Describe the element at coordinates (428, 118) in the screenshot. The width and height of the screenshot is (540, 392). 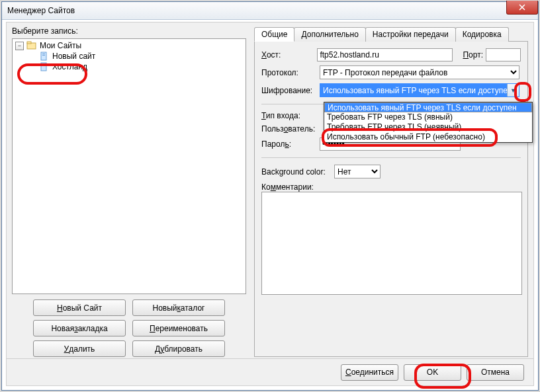
I see `encryption-option: Требовать FTP через TLS (явный)` at that location.